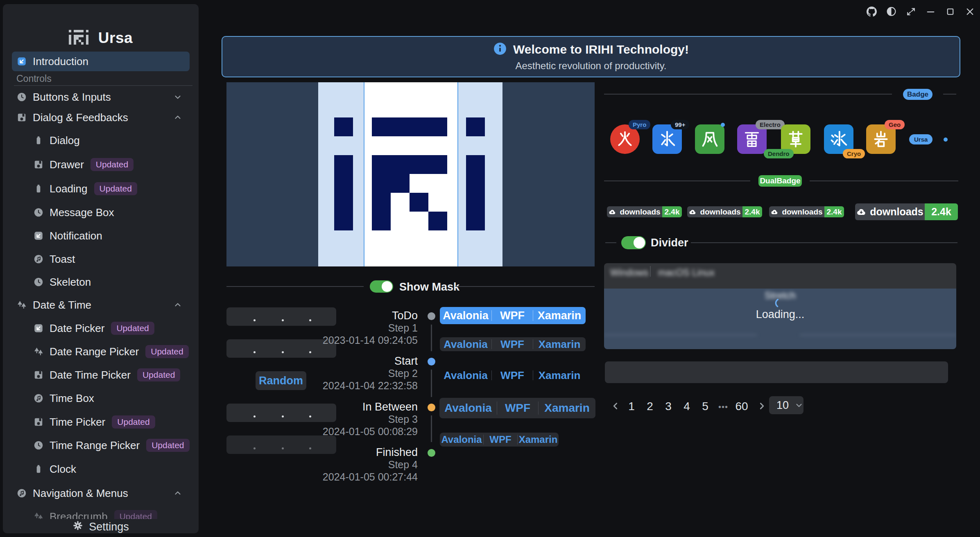  Describe the element at coordinates (101, 117) in the screenshot. I see `sidebar-item-dialog-feedbacks: Dialog & Feedbacks` at that location.